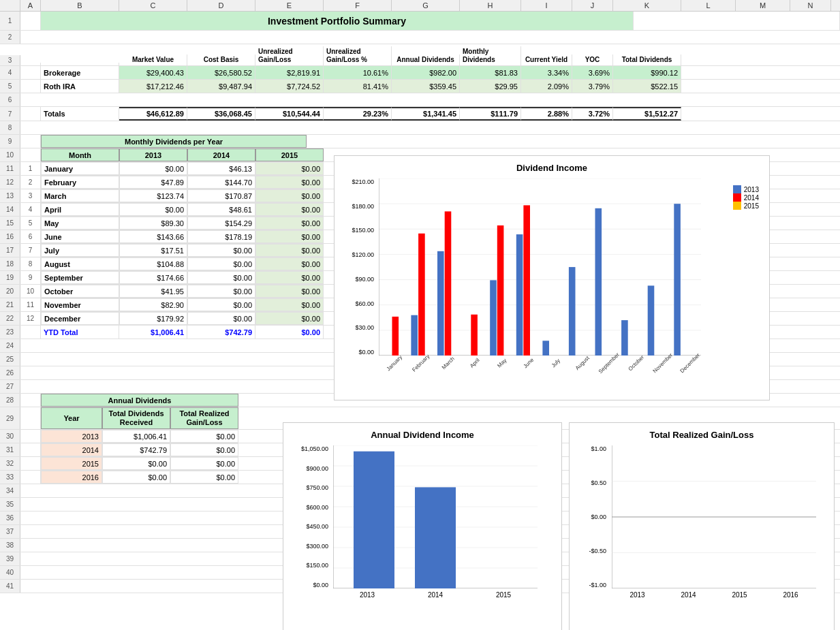 Image resolution: width=840 pixels, height=630 pixels. What do you see at coordinates (546, 5) in the screenshot?
I see `col-header-i: I` at bounding box center [546, 5].